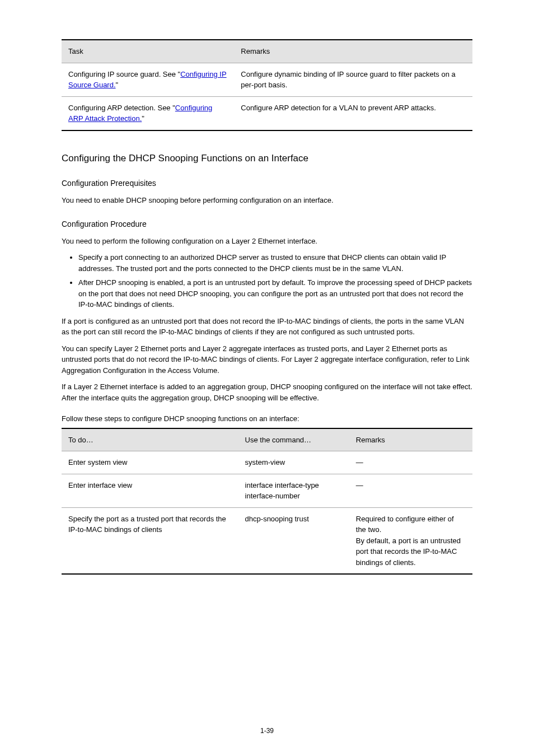 Image resolution: width=534 pixels, height=756 pixels. What do you see at coordinates (353, 80) in the screenshot?
I see `remarks-cell: Configure dynamic binding of IP source g…` at bounding box center [353, 80].